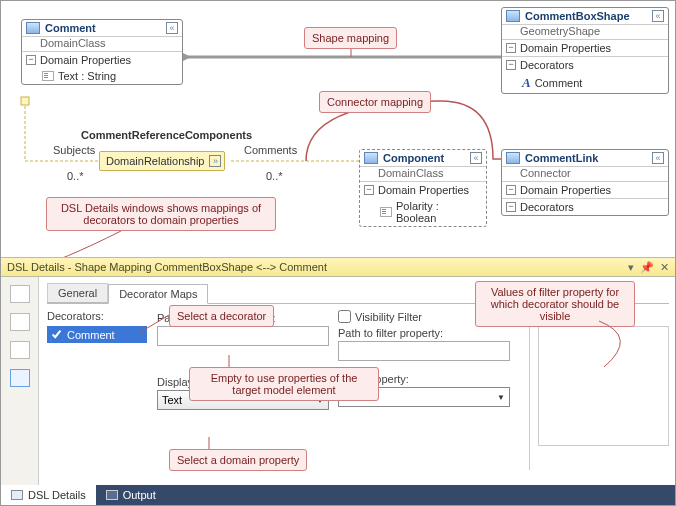 The height and width of the screenshot is (506, 676). What do you see at coordinates (647, 268) in the screenshot?
I see `pin-icon: 📌` at bounding box center [647, 268].